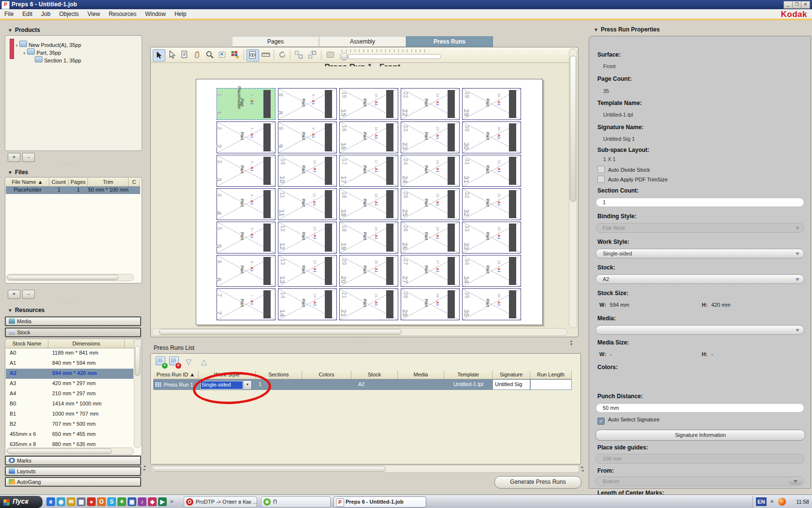 The image size is (812, 508). What do you see at coordinates (633, 179) in the screenshot?
I see `auto-apply-pdf-trimsize-checkbox: Auto Apply PDF TrimSize` at bounding box center [633, 179].